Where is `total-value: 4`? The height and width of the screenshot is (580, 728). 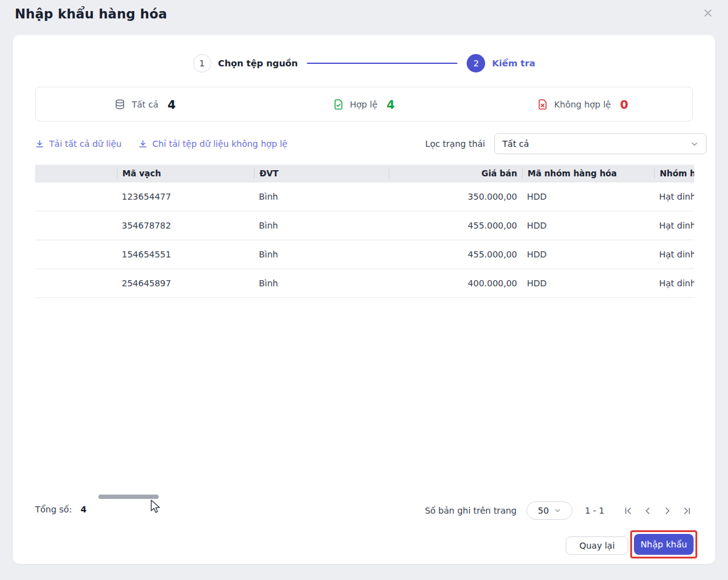
total-value: 4 is located at coordinates (84, 509).